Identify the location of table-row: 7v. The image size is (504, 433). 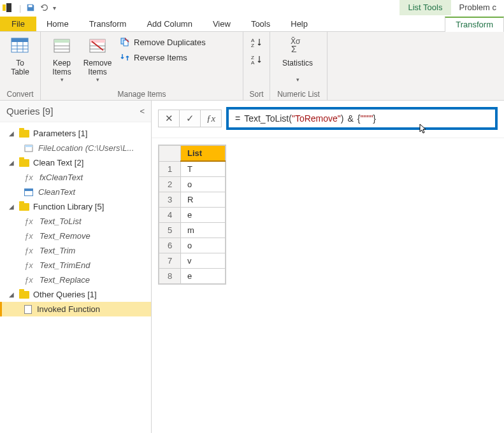
(192, 261).